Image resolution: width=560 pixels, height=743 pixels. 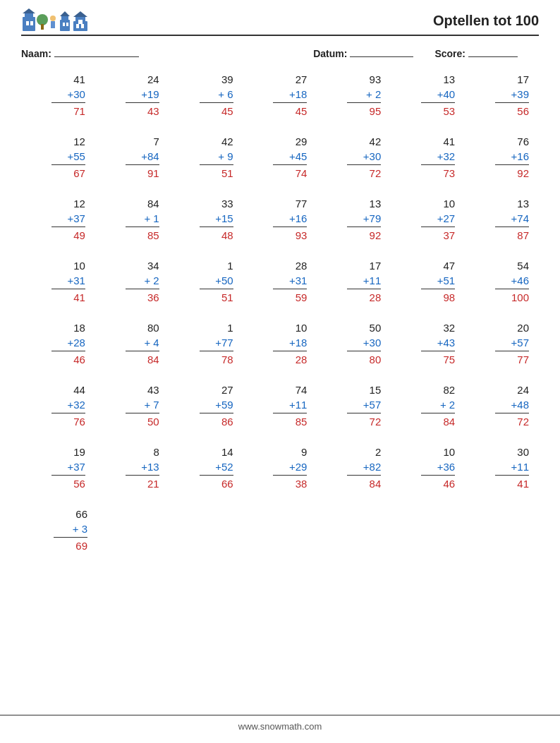 What do you see at coordinates (375, 422) in the screenshot?
I see `num-answer-5-4: 72` at bounding box center [375, 422].